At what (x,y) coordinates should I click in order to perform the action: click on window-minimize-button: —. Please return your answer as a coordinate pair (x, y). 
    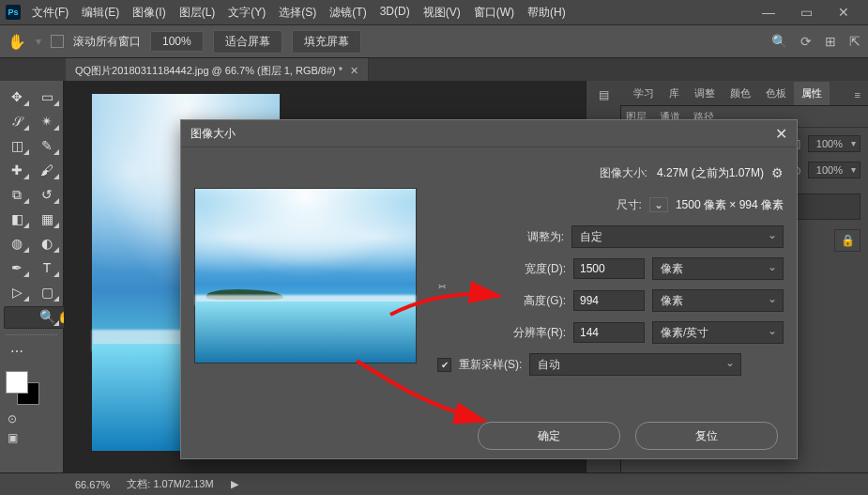
    Looking at the image, I should click on (769, 12).